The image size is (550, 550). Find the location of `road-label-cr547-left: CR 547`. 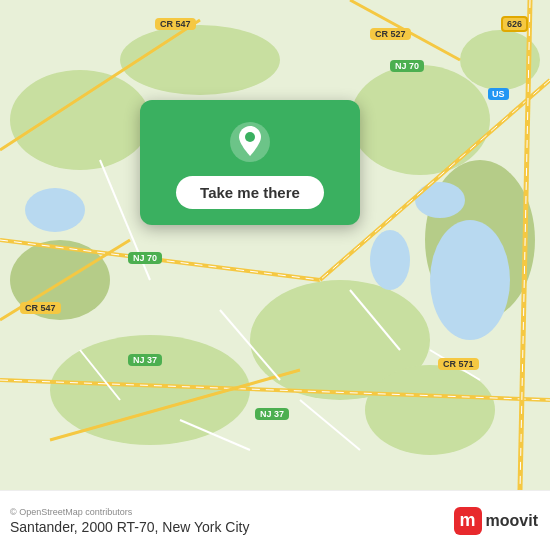

road-label-cr547-left: CR 547 is located at coordinates (40, 308).